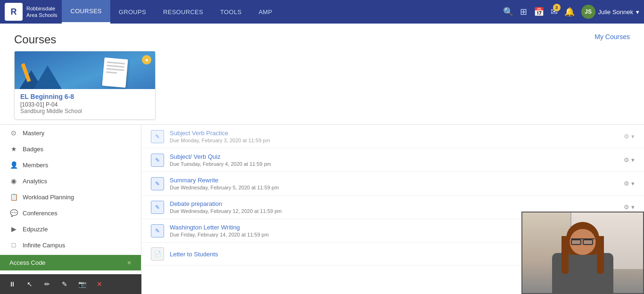  Describe the element at coordinates (77, 133) in the screenshot. I see `sidebar-item-mastery-label: Mastery` at that location.